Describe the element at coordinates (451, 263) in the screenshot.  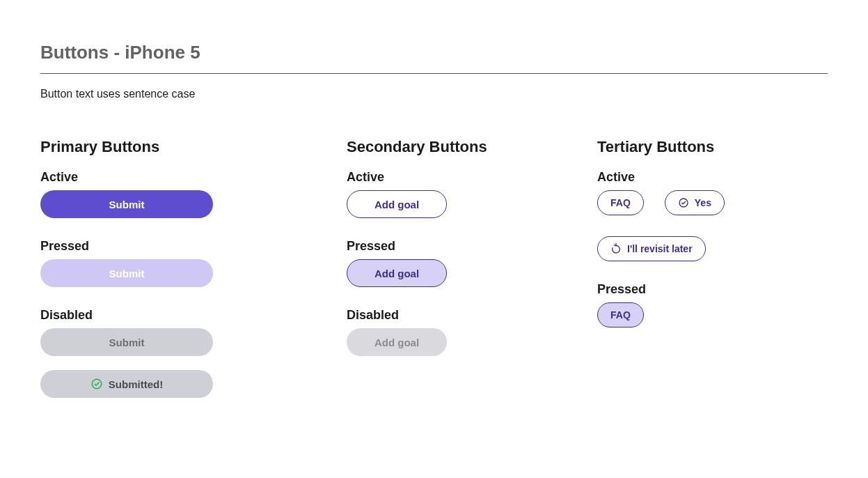
I see `secondary-pressed-block: Pressed Add goal` at that location.